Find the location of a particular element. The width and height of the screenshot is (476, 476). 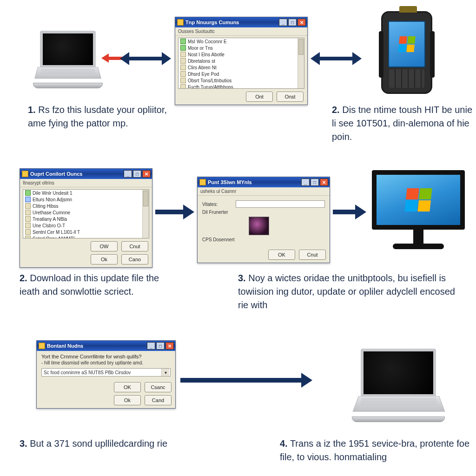

dialog-left-ok1-button: OW is located at coordinates (104, 246).